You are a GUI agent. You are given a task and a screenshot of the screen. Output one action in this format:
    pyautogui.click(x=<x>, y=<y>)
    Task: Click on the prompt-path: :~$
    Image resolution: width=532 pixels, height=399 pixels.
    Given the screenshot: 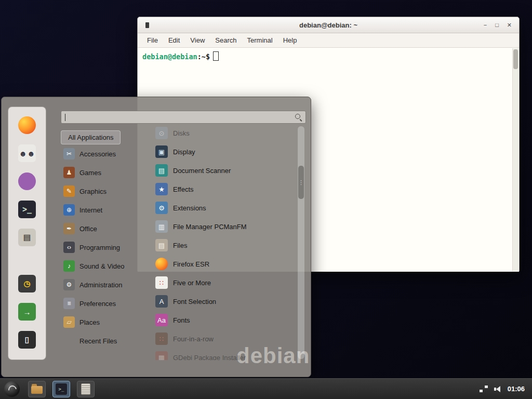 What is the action you would take?
    pyautogui.click(x=204, y=57)
    